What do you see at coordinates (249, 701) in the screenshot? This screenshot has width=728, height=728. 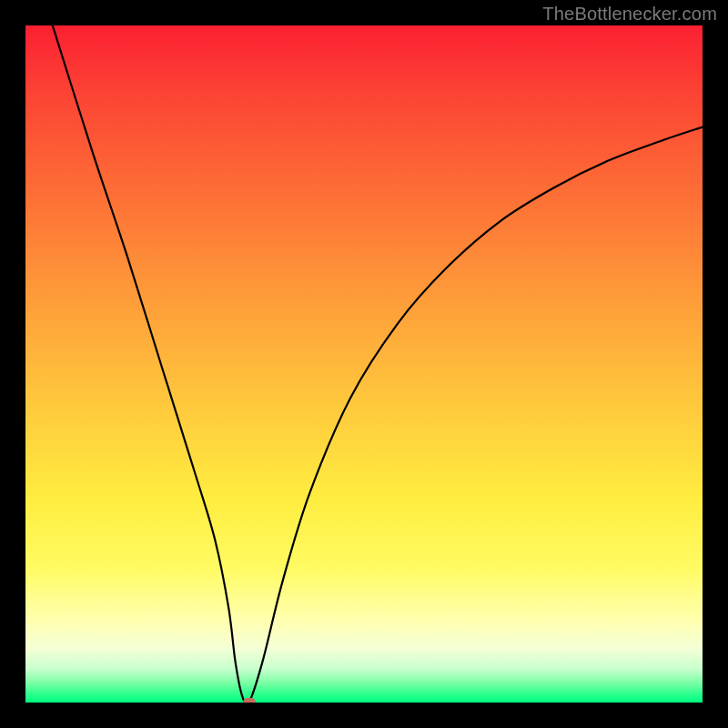 I see `optimal-point-marker` at bounding box center [249, 701].